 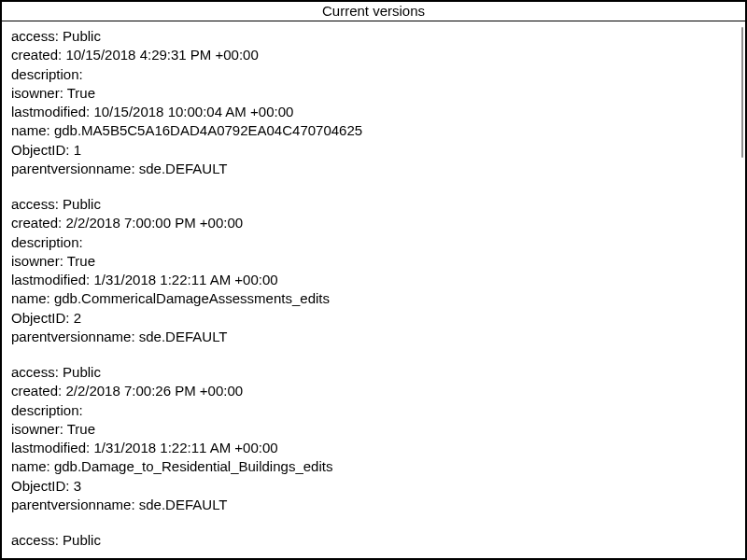 What do you see at coordinates (374, 391) in the screenshot?
I see `field-created: created2/2/2018 7:00:26 PM +00:00` at bounding box center [374, 391].